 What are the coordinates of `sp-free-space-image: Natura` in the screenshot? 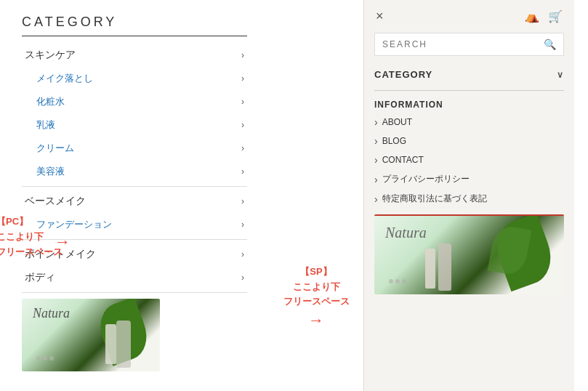 It's located at (470, 254).